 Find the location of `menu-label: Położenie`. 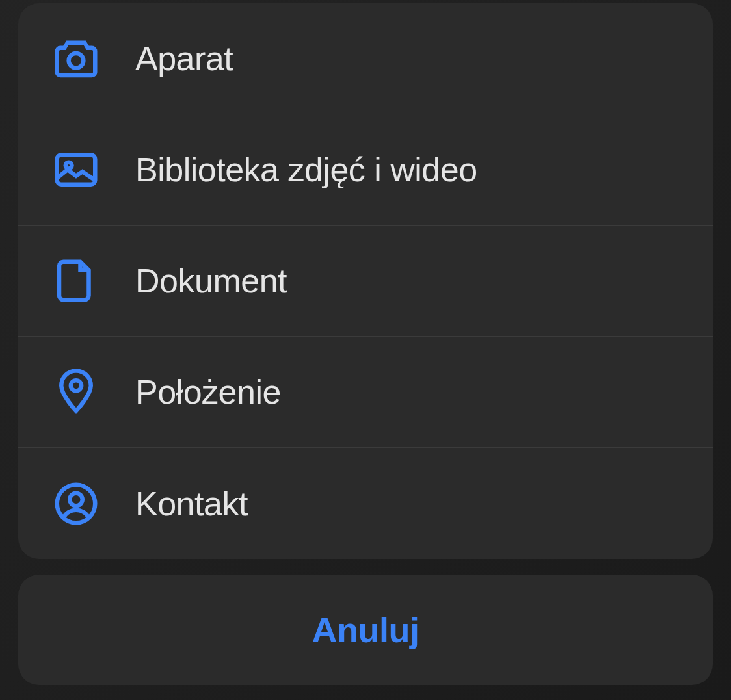

menu-label: Położenie is located at coordinates (208, 392).